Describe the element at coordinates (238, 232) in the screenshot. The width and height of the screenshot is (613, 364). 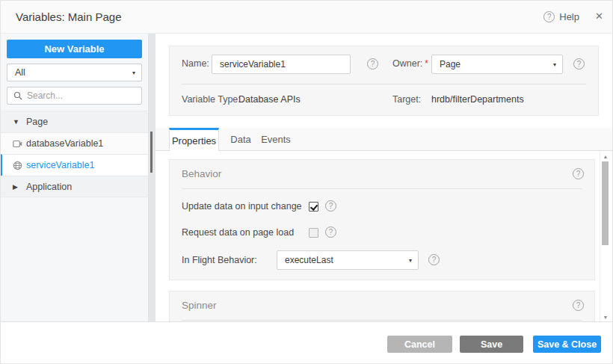
I see `request-data-label: Request data on page load` at that location.